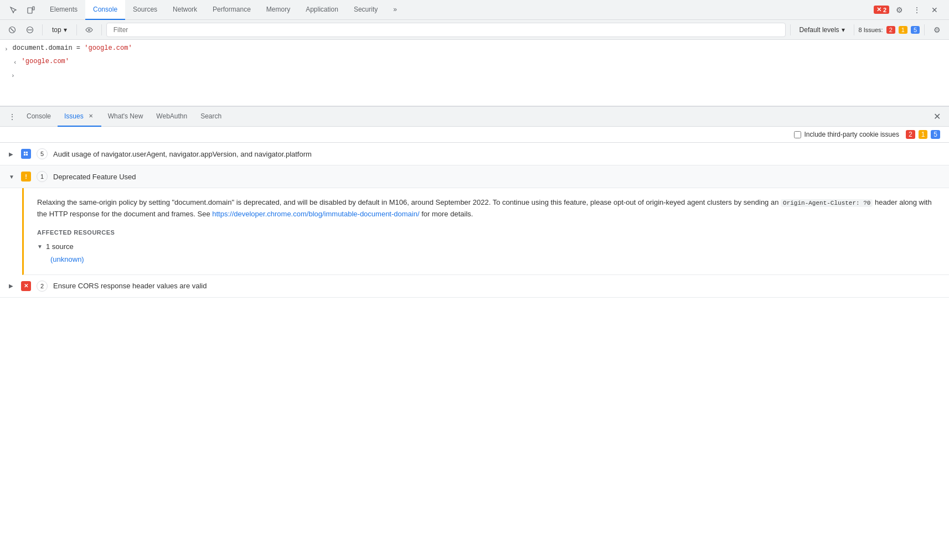 Image resolution: width=949 pixels, height=560 pixels. I want to click on tab-sources: Sources, so click(145, 10).